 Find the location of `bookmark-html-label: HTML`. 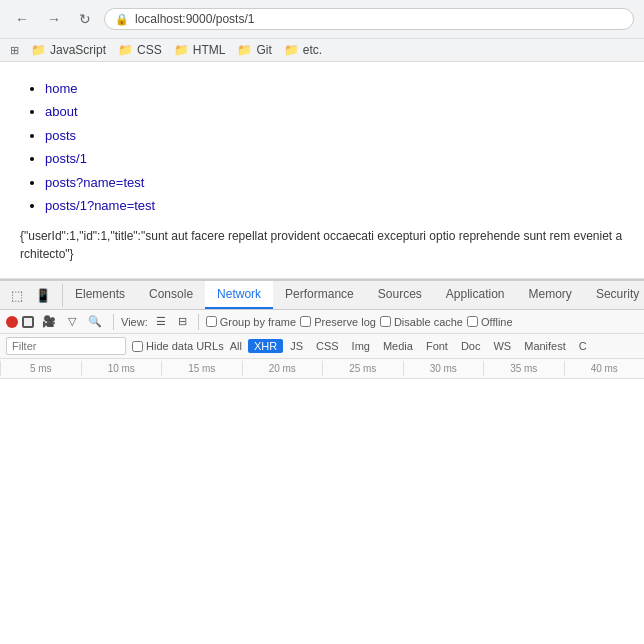

bookmark-html-label: HTML is located at coordinates (210, 50).